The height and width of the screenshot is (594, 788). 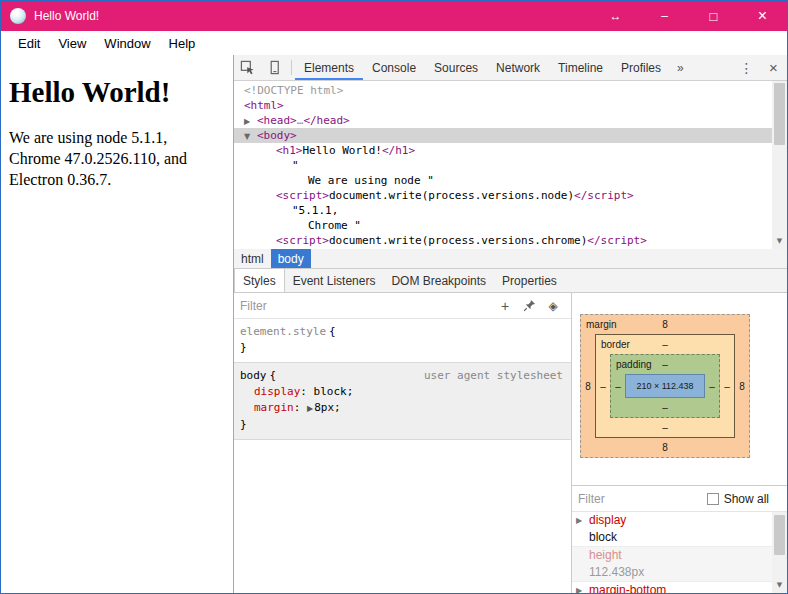 I want to click on rule-open-line: user agent stylesheet body{, so click(x=404, y=376).